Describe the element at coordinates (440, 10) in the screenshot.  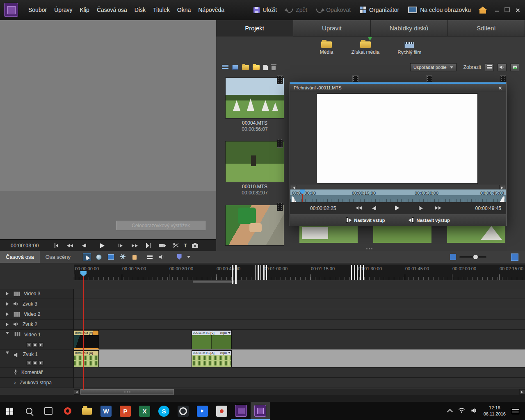
I see `fullscreen-button: Na celou obrazovku` at that location.